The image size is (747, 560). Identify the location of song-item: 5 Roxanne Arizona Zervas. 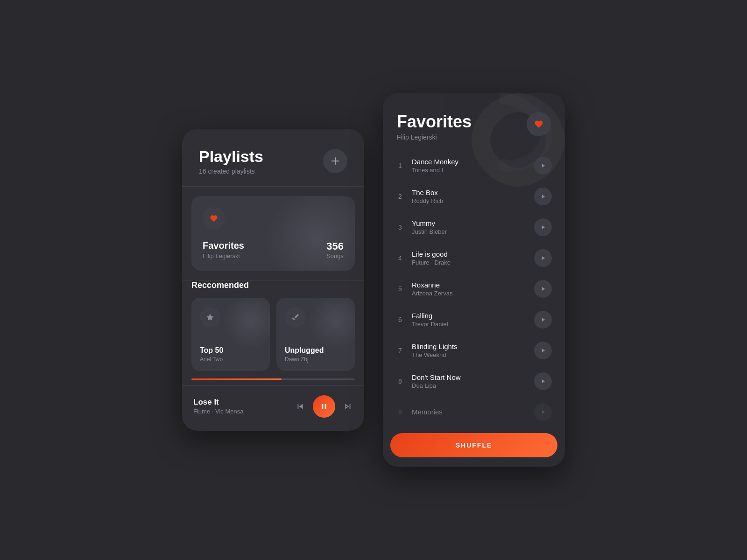
(474, 289).